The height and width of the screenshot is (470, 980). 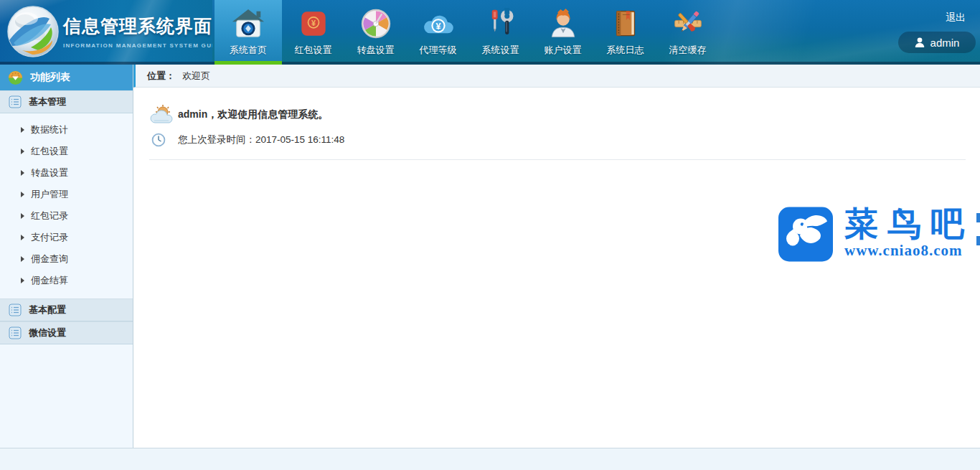 I want to click on log-book-icon, so click(x=626, y=24).